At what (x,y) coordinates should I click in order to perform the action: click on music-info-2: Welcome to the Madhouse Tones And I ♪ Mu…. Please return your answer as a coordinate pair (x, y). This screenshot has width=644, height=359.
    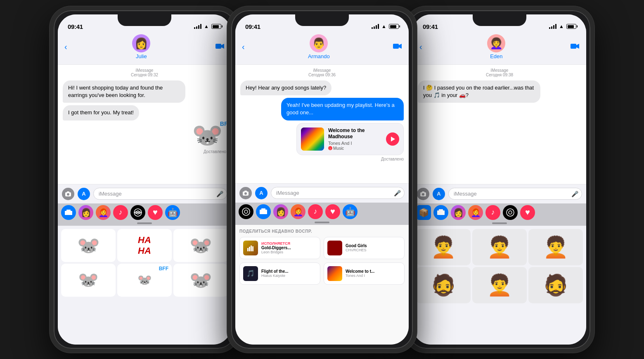
    Looking at the image, I should click on (355, 139).